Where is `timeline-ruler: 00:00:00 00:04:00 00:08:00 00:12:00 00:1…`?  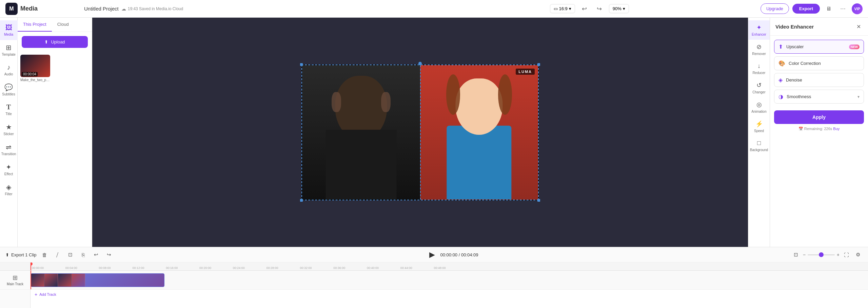 timeline-ruler: 00:00:00 00:04:00 00:08:00 00:12:00 00:1… is located at coordinates (449, 267).